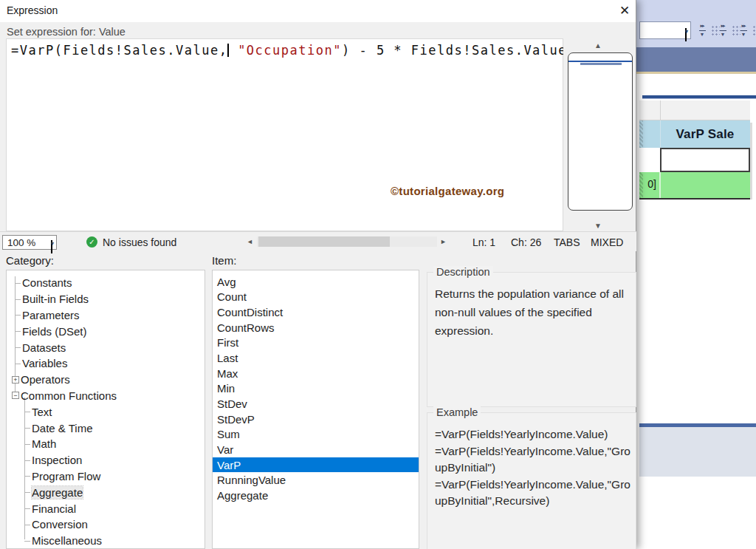 This screenshot has height=549, width=756. What do you see at coordinates (324, 242) in the screenshot?
I see `hscroll-thumb` at bounding box center [324, 242].